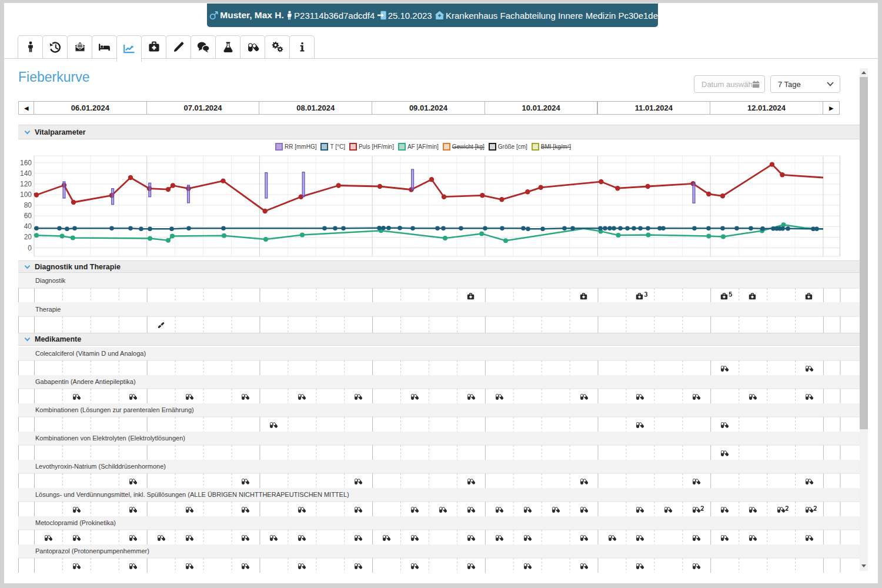  What do you see at coordinates (29, 248) in the screenshot?
I see `svg-text: 0` at bounding box center [29, 248].